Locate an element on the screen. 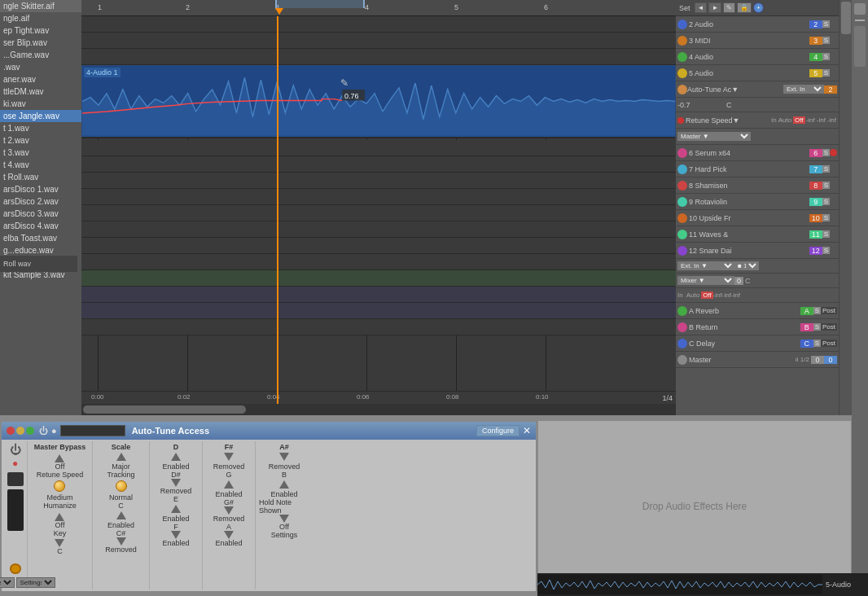 This screenshot has width=868, height=596. csharp-down-arrow is located at coordinates (121, 541).